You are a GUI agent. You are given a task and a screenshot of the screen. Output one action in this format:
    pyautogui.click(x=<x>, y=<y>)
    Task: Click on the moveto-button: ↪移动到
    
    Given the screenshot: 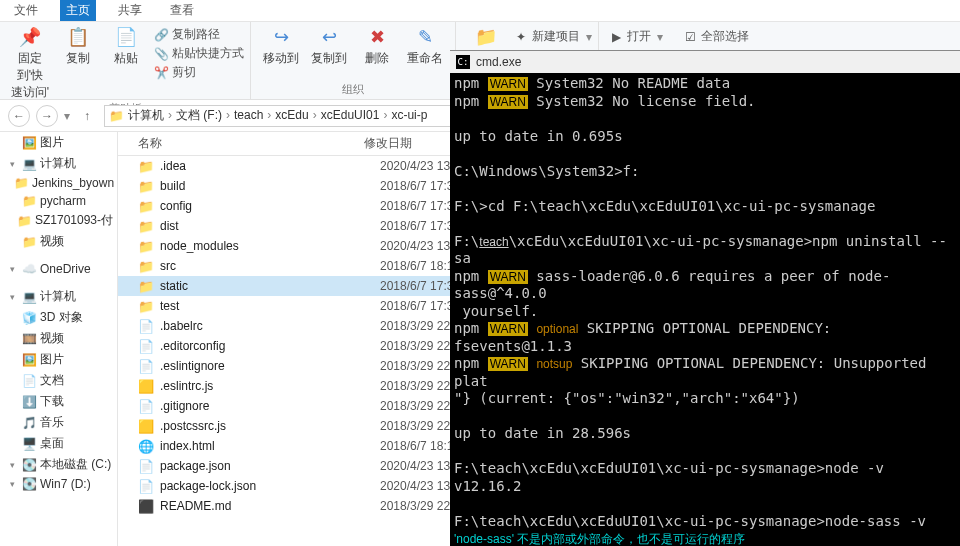 What is the action you would take?
    pyautogui.click(x=281, y=46)
    